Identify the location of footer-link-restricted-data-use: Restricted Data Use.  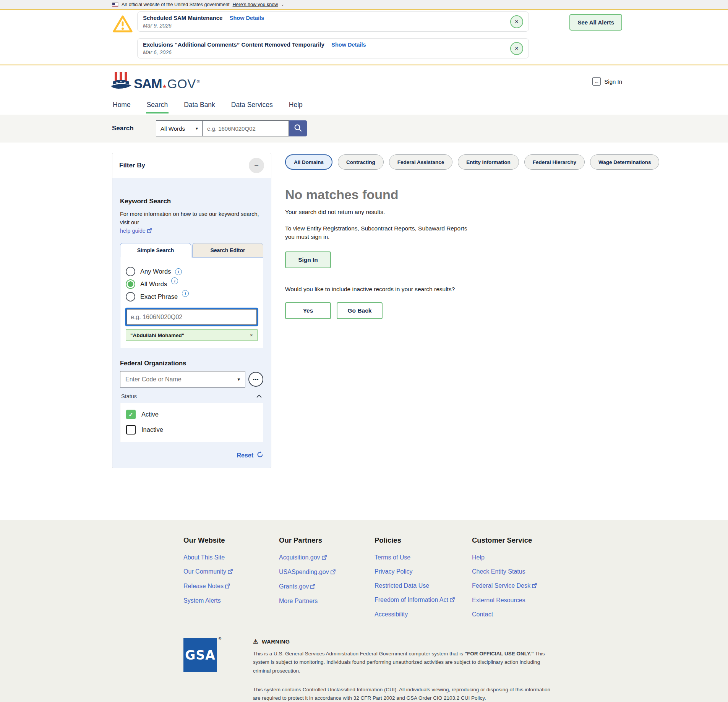
(423, 586).